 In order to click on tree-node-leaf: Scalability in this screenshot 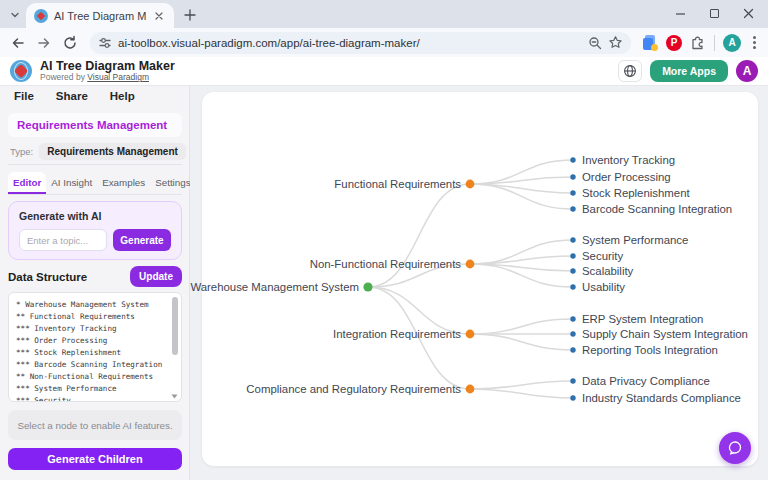, I will do `click(608, 271)`.